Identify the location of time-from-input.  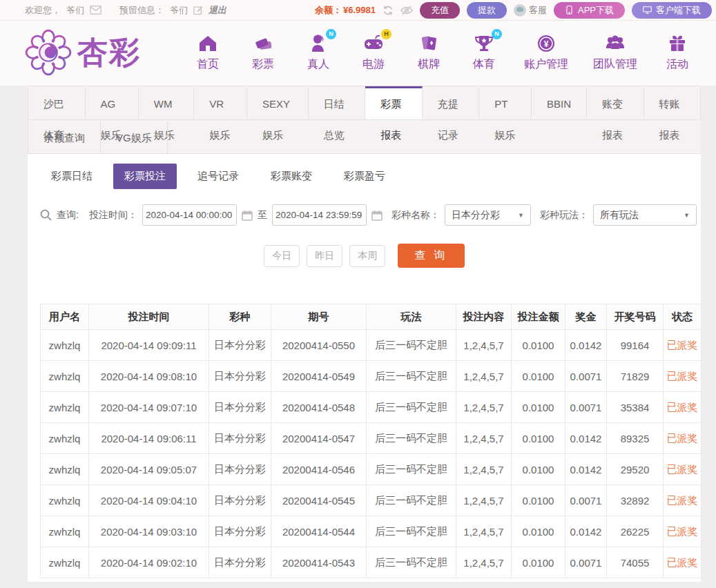
(189, 215).